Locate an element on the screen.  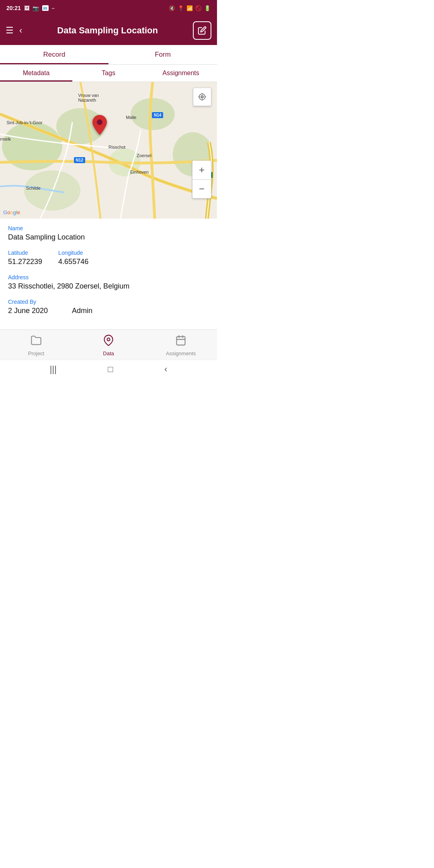
map-badge-n12: N12 is located at coordinates (80, 160).